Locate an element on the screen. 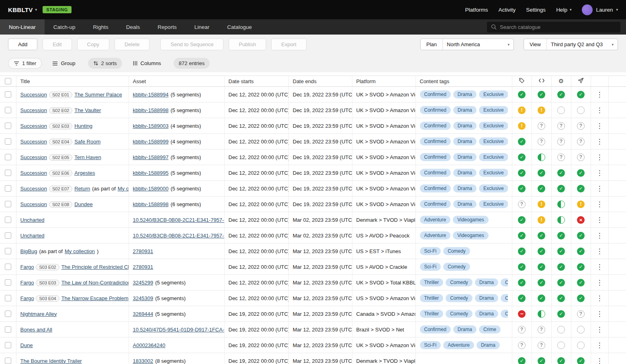  column-header-settings: ⚙ is located at coordinates (561, 81).